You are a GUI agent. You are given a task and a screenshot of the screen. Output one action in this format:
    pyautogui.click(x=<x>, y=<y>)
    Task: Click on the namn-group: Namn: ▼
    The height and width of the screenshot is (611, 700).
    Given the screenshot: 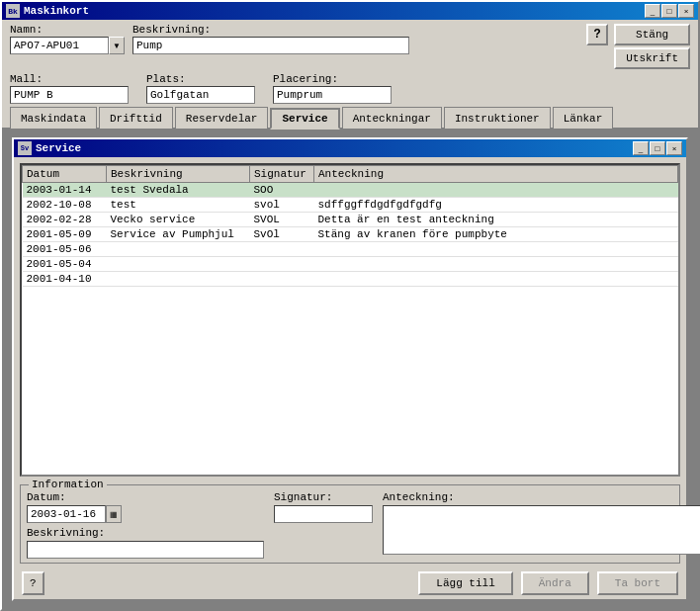 What is the action you would take?
    pyautogui.click(x=67, y=40)
    